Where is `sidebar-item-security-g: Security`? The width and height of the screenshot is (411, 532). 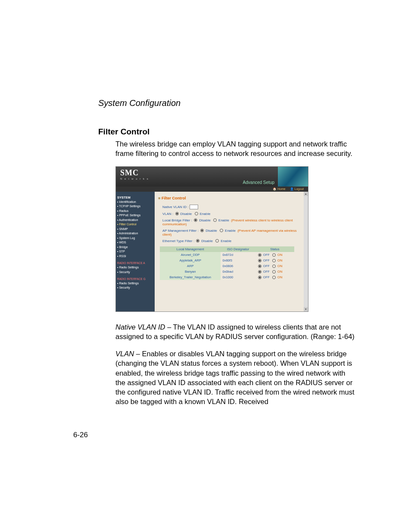
sidebar-item-security-g: Security is located at coordinates (135, 288).